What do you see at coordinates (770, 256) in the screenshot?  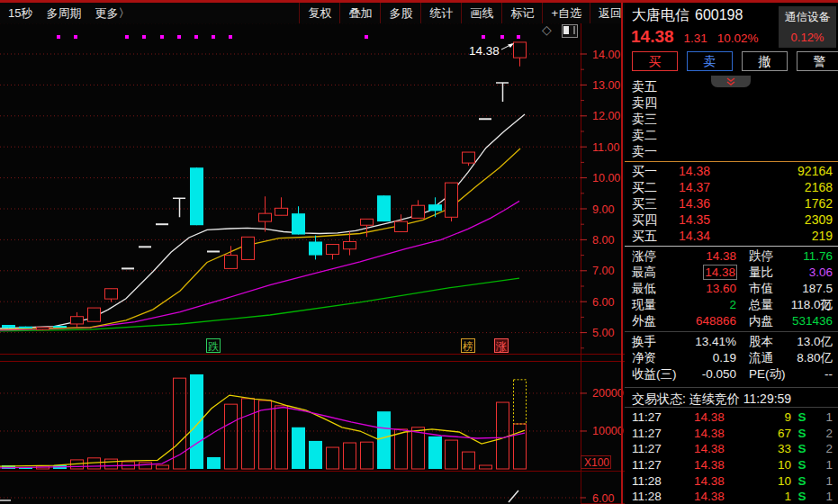 I see `stat-label: 跌停` at bounding box center [770, 256].